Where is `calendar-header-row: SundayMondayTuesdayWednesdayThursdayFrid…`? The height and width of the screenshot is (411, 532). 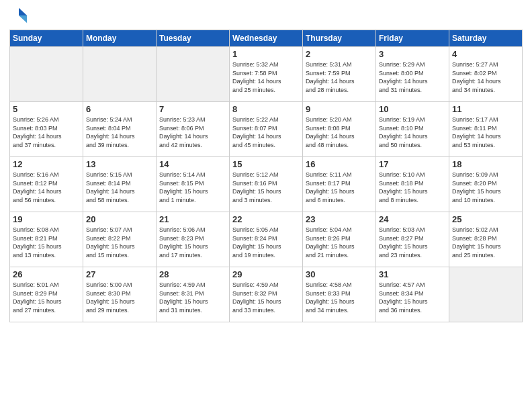
calendar-header-row: SundayMondayTuesdayWednesdayThursdayFrid… is located at coordinates (266, 39).